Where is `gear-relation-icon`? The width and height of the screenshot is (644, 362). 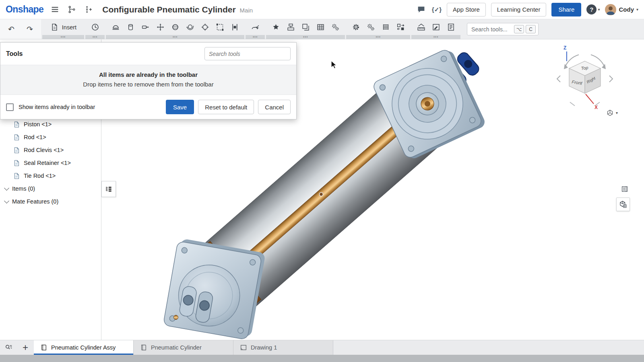 gear-relation-icon is located at coordinates (335, 27).